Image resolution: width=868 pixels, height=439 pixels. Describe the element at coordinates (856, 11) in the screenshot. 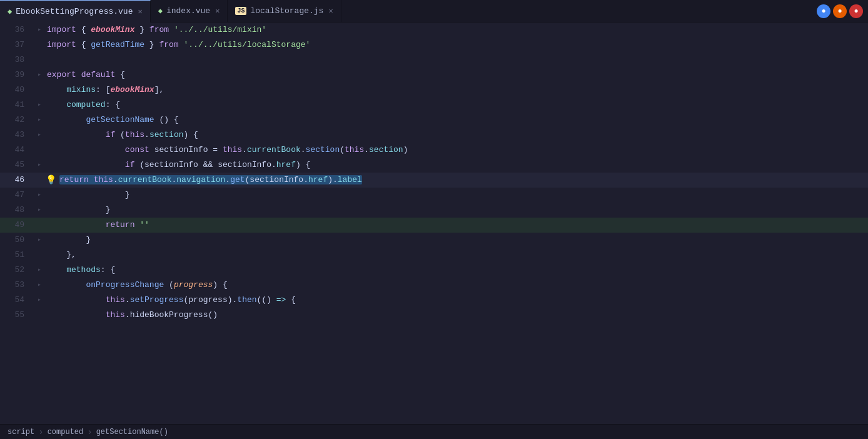

I see `edge-icon: ●` at that location.